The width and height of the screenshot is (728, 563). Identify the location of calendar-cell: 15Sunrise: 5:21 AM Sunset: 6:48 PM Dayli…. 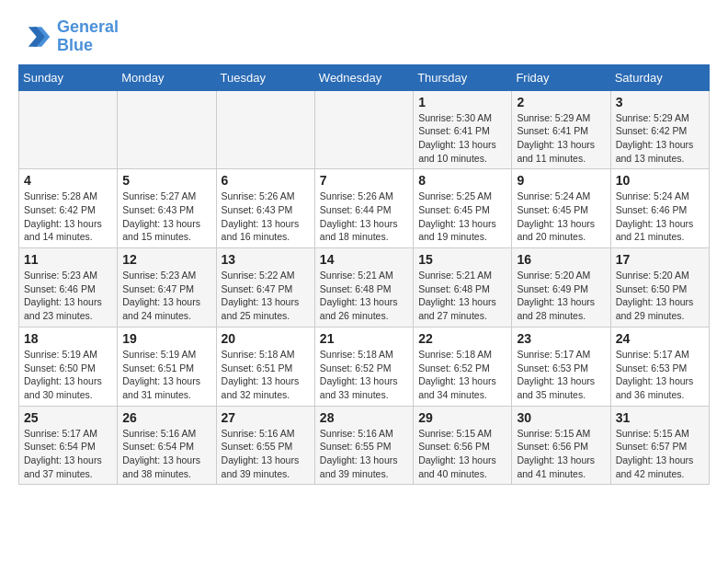
(463, 288).